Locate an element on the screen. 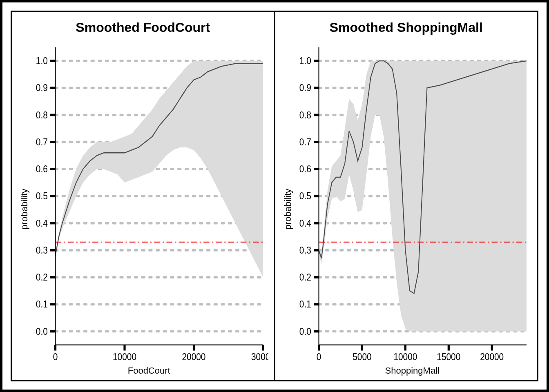 Image resolution: width=549 pixels, height=392 pixels. svg-text: 5000 is located at coordinates (362, 357).